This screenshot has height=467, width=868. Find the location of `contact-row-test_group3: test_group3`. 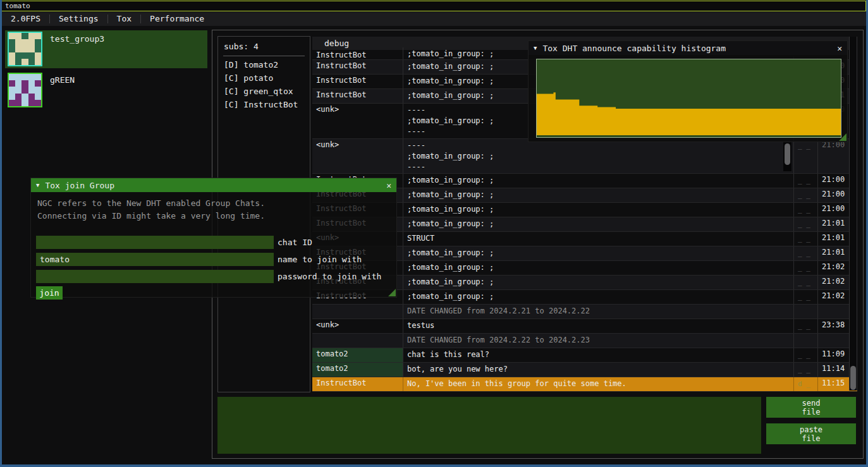

contact-row-test_group3: test_group3 is located at coordinates (106, 49).